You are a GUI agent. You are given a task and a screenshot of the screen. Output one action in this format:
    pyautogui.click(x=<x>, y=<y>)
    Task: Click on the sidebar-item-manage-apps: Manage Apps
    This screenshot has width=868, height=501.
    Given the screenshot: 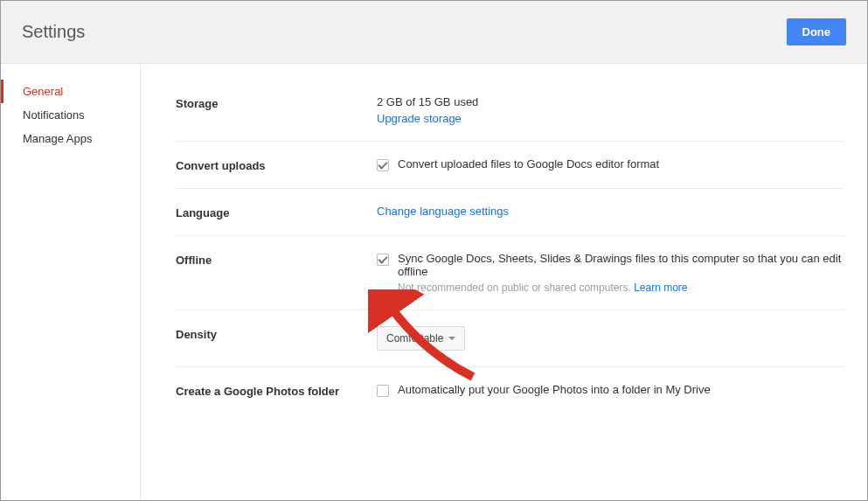 What is the action you would take?
    pyautogui.click(x=70, y=138)
    